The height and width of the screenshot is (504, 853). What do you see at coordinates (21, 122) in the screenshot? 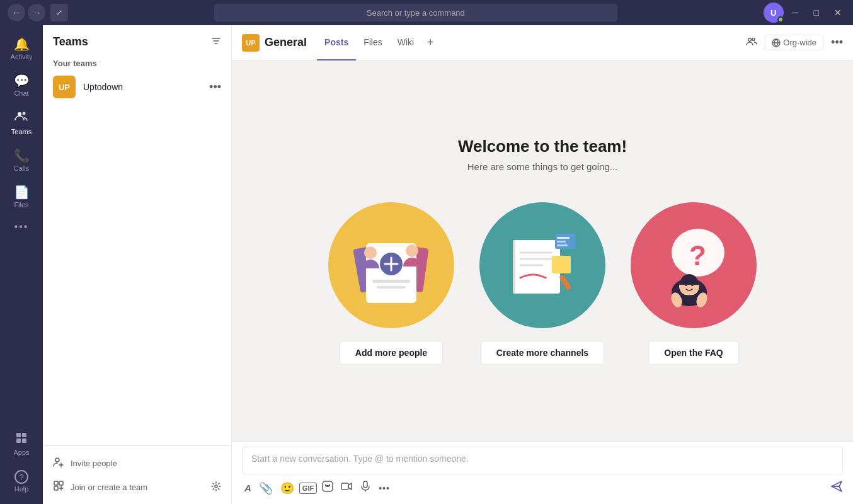
I see `sidebar-item-teams: Teams` at bounding box center [21, 122].